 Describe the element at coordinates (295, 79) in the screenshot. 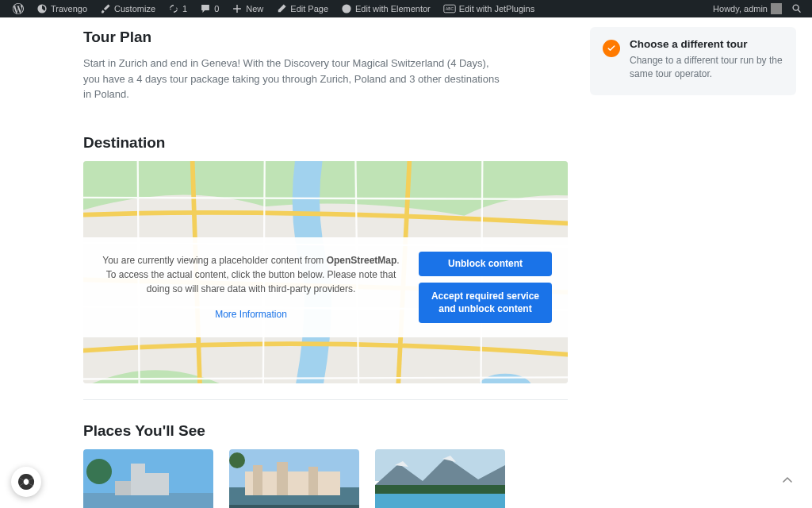

I see `tour-plan-desc: Start in Zurich and end in Geneva! With …` at that location.